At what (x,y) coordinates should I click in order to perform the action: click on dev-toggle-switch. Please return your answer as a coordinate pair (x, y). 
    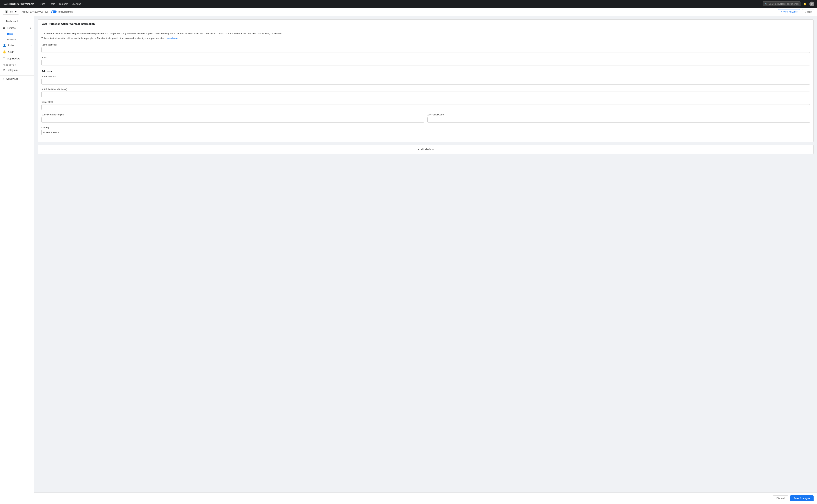
    Looking at the image, I should click on (54, 12).